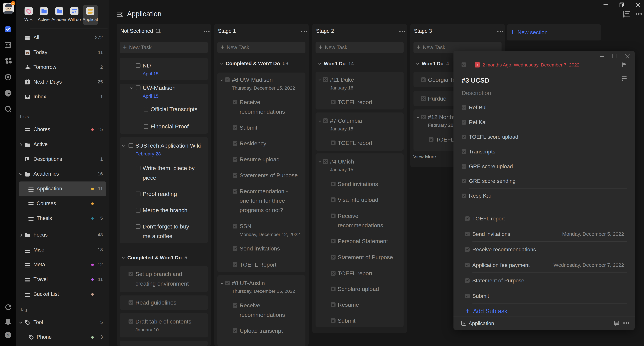 This screenshot has height=346, width=644. I want to click on svg-text: 19, so click(28, 53).